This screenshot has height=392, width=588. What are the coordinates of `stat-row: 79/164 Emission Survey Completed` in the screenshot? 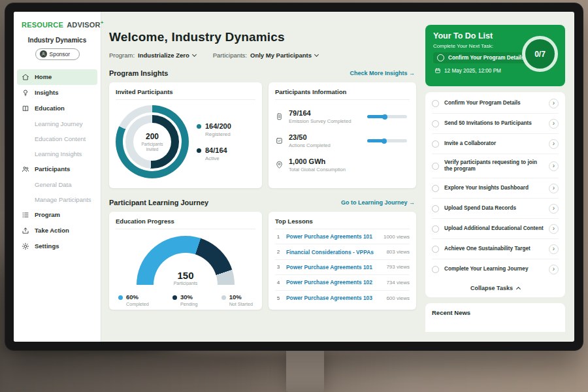 It's located at (342, 116).